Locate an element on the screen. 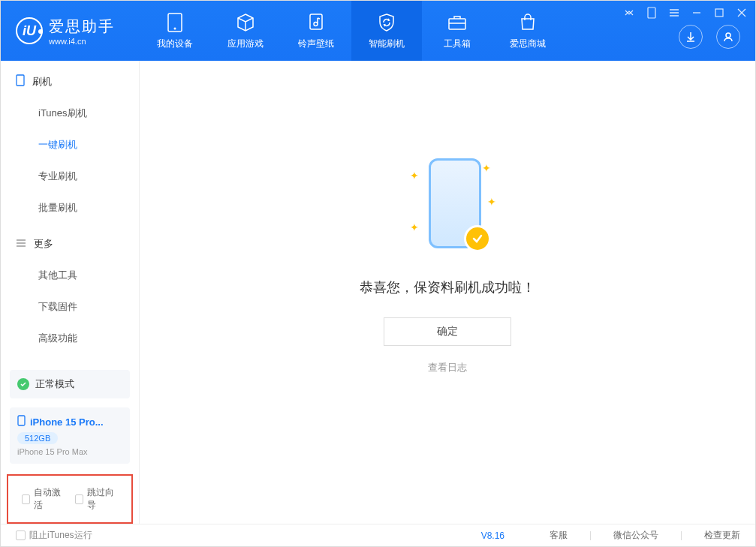 The width and height of the screenshot is (756, 547). sidebar-item-batch-flash: 批量刷机 is located at coordinates (70, 208).